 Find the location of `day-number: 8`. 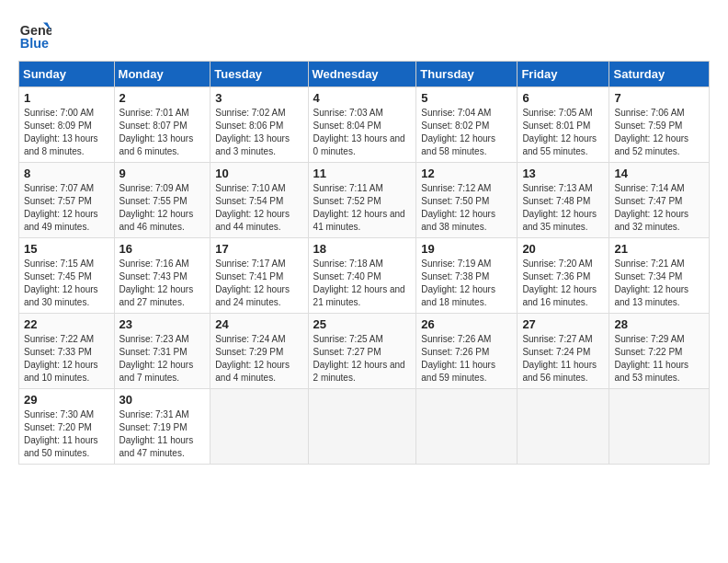

day-number: 8 is located at coordinates (66, 173).